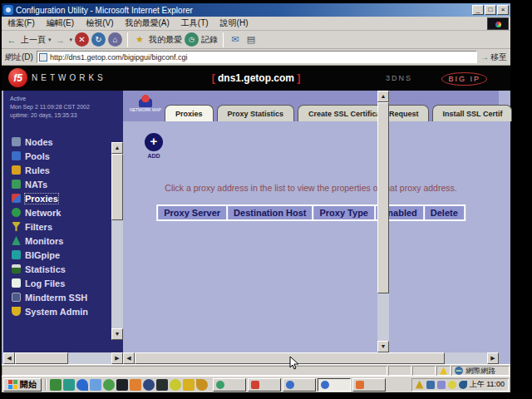  I want to click on sidebar-item-pools: Pools, so click(57, 156).